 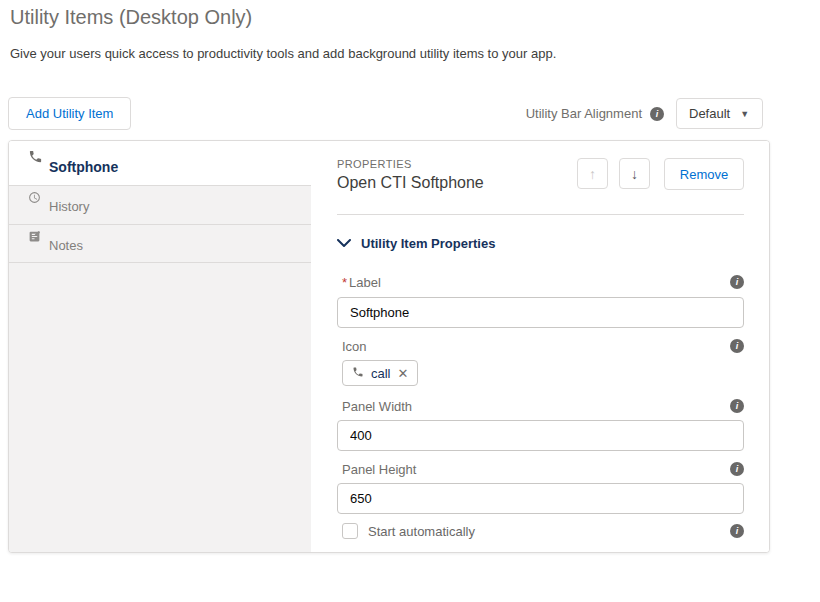 I want to click on start-automatically-info-icon: i, so click(x=737, y=531).